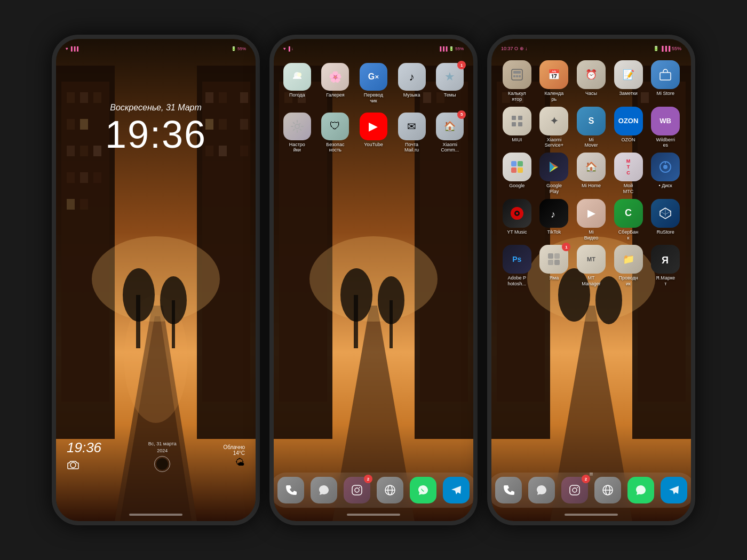 The image size is (747, 560). What do you see at coordinates (374, 126) in the screenshot?
I see `app-icon-youtube: ▶` at bounding box center [374, 126].